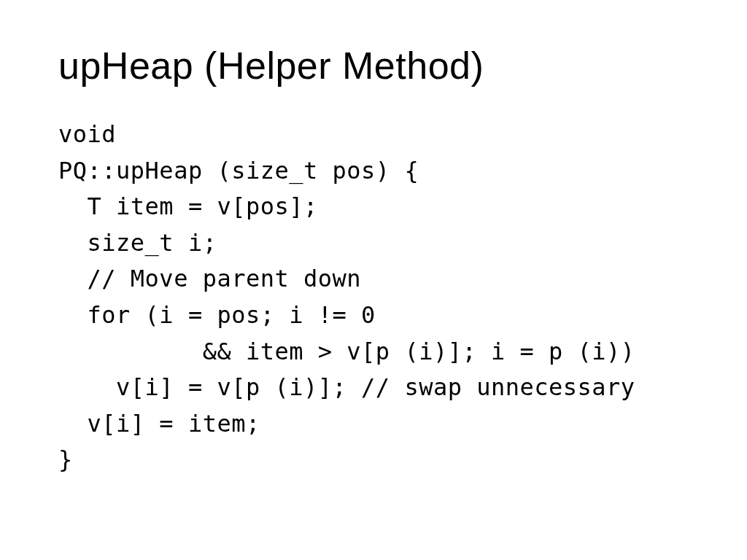  Describe the element at coordinates (239, 171) in the screenshot. I see `code-line: PQ::upHeap (size_t pos) {` at that location.